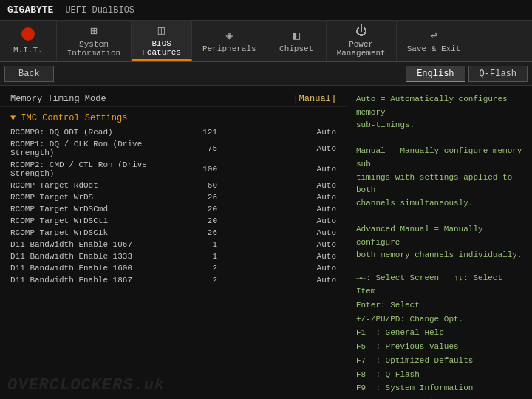 This screenshot has height=399, width=532. What do you see at coordinates (173, 233) in the screenshot?
I see `setting-row: RCOMP Target WrDSC1k 26 Auto` at bounding box center [173, 233].